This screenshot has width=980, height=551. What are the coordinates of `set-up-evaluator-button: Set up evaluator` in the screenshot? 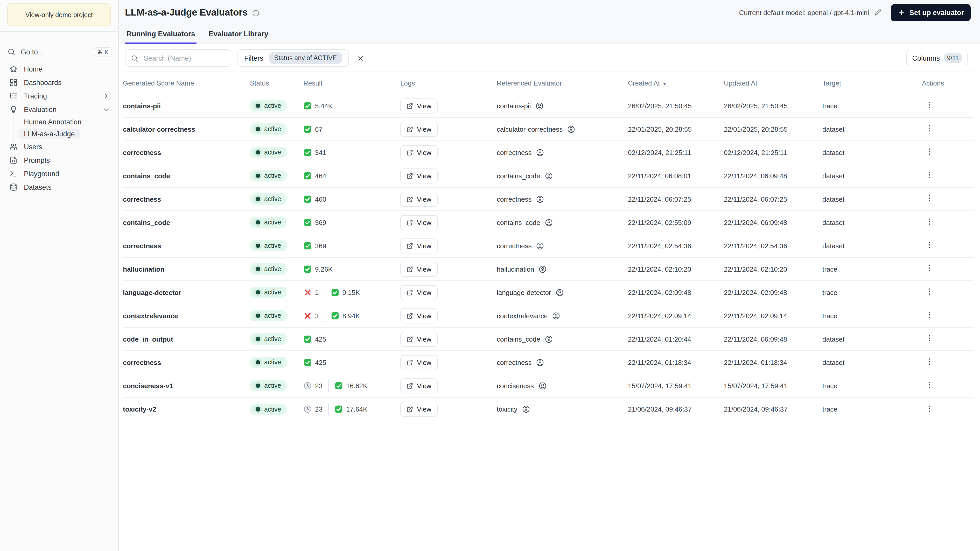 It's located at (931, 12).